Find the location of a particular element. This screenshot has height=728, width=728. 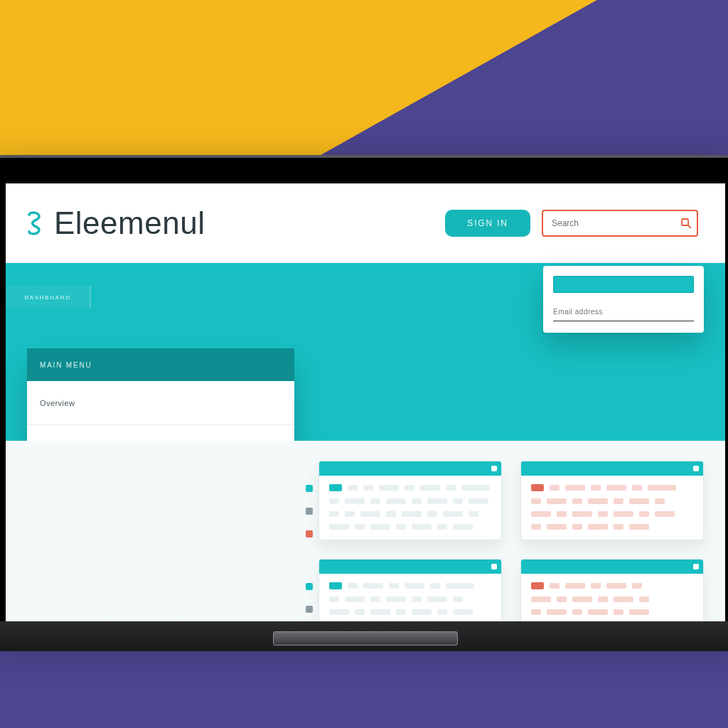

login-username-input is located at coordinates (623, 312).